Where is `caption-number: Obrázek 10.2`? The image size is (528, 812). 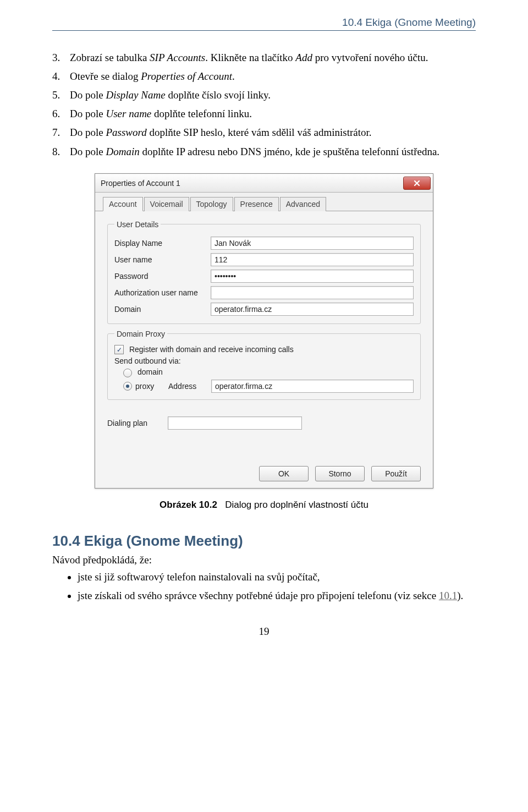 caption-number: Obrázek 10.2 is located at coordinates (188, 505).